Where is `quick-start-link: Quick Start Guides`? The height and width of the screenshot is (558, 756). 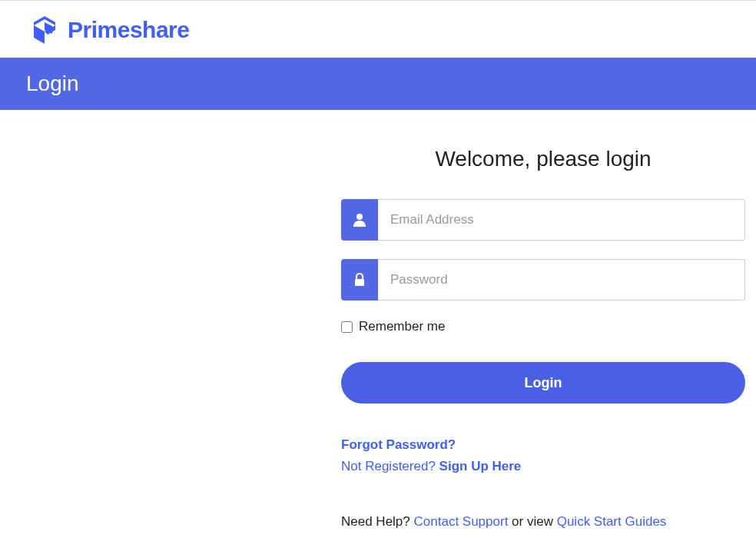
quick-start-link: Quick Start Guides is located at coordinates (612, 521).